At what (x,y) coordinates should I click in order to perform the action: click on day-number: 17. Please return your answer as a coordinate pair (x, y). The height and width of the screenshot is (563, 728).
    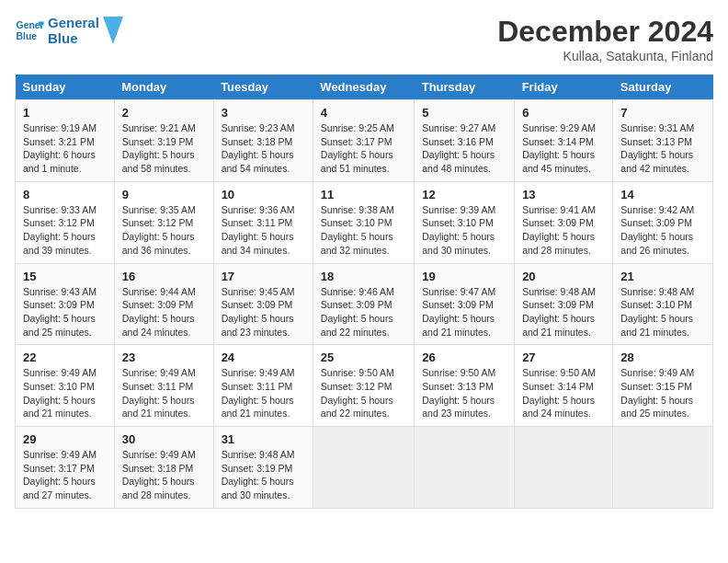
    Looking at the image, I should click on (263, 276).